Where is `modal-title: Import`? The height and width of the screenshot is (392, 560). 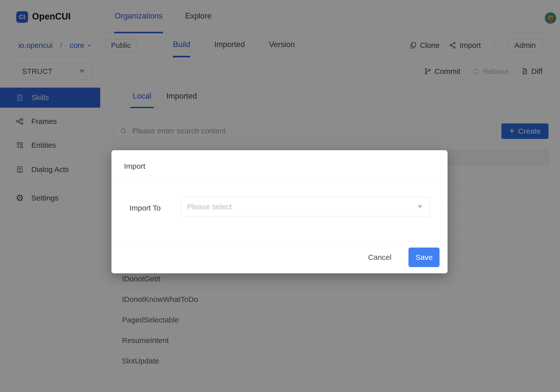
modal-title: Import is located at coordinates (135, 166).